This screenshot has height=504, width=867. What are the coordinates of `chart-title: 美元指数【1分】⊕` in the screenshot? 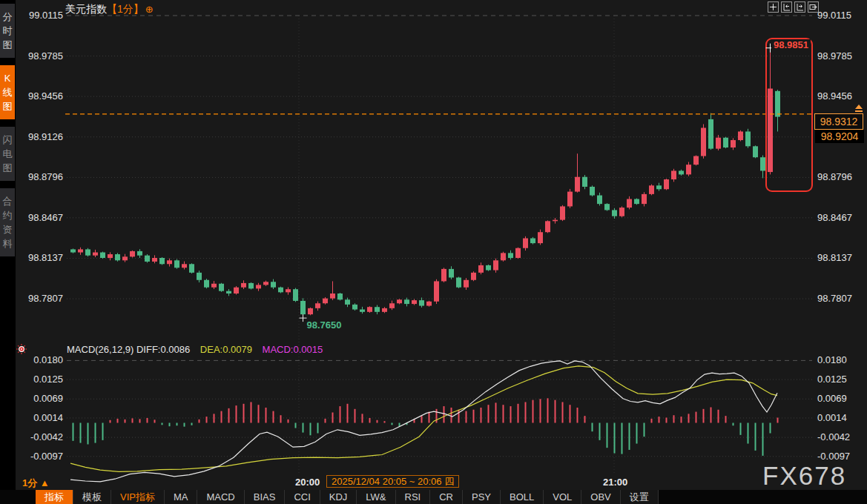 It's located at (110, 10).